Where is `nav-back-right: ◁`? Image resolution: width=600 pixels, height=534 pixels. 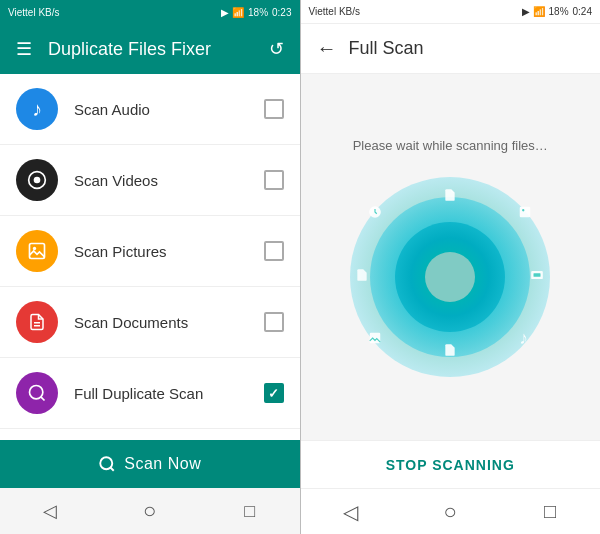 nav-back-right: ◁ is located at coordinates (350, 512).